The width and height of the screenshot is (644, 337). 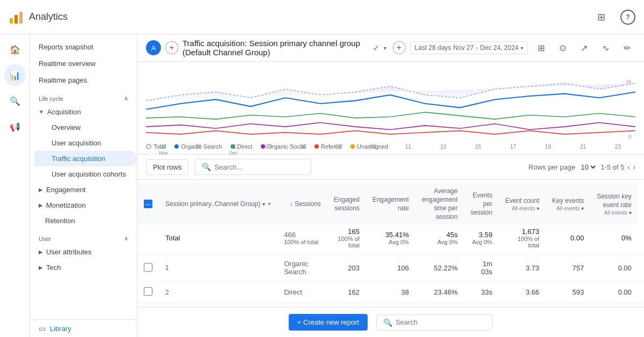 I want to click on total-engaged-note: 100% of total, so click(x=347, y=242).